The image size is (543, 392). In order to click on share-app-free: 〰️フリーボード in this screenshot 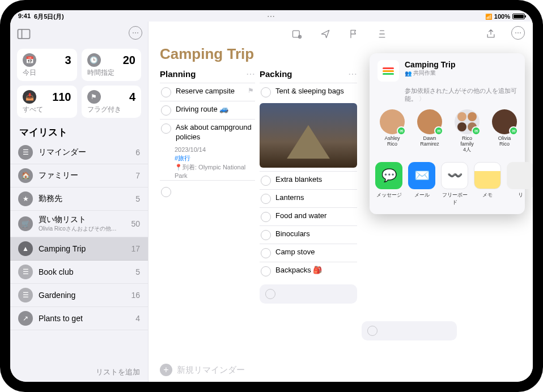, I will do `click(455, 184)`.